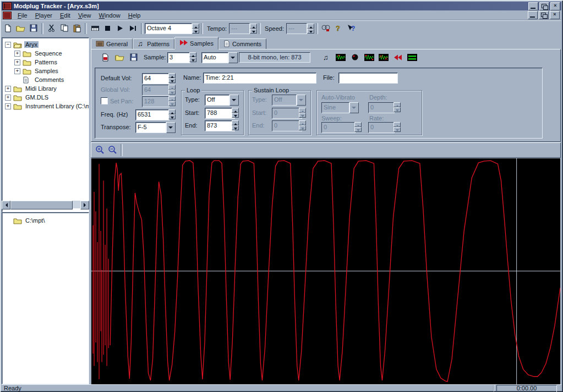 The height and width of the screenshot is (392, 563). What do you see at coordinates (287, 126) in the screenshot?
I see `sustain-end-field: 0` at bounding box center [287, 126].